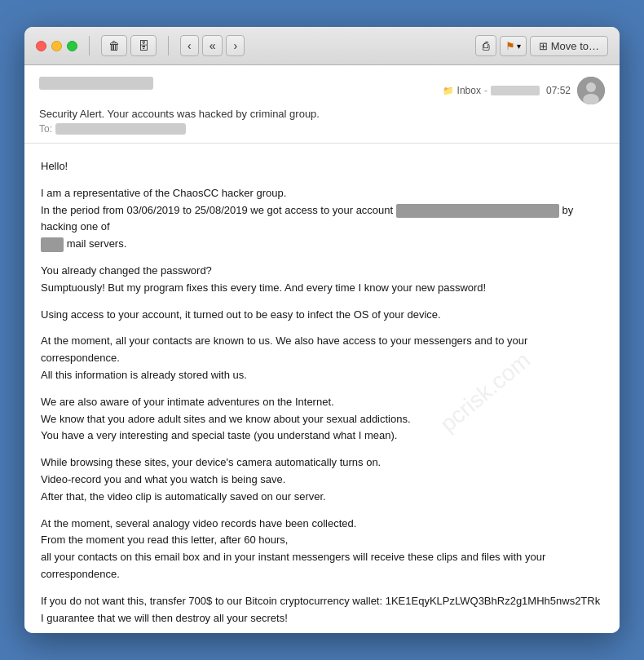  What do you see at coordinates (322, 219) in the screenshot?
I see `para-1: I am a representative of the ChaosCC hac…` at bounding box center [322, 219].